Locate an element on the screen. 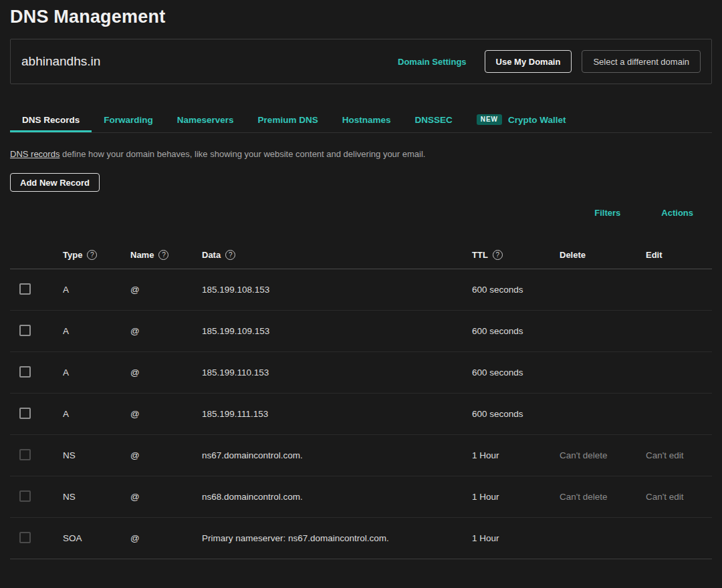 Image resolution: width=722 pixels, height=588 pixels. header-delete: Delete is located at coordinates (603, 255).